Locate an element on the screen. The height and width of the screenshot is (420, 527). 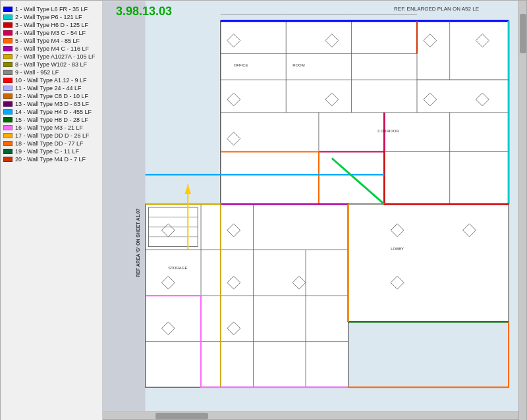
legend-label-5: 5 - Wall Type M4 - 85 LF is located at coordinates (47, 41).